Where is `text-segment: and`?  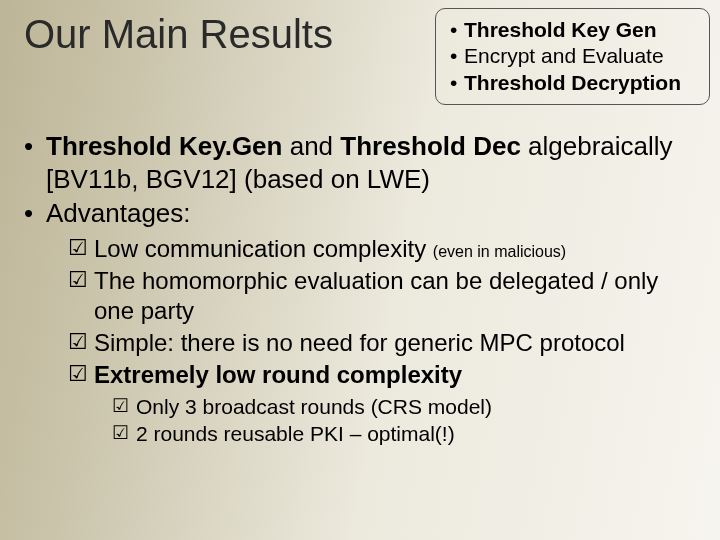
text-segment: and is located at coordinates (311, 146).